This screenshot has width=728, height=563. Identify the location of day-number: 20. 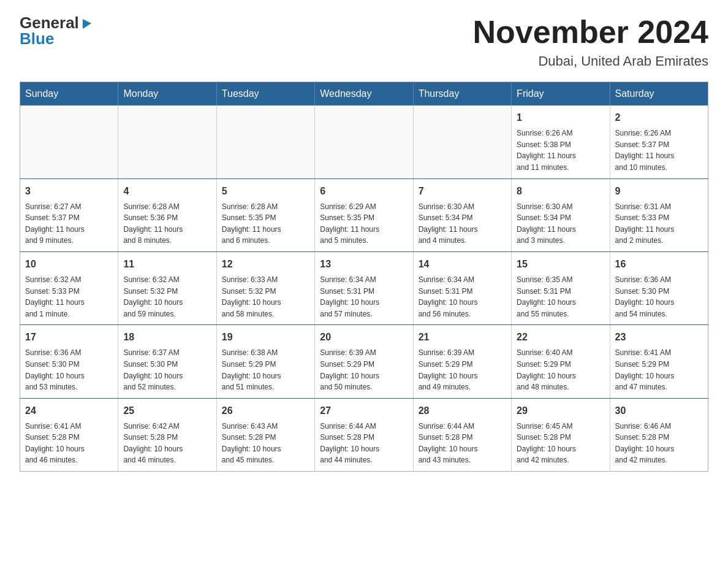
(364, 337).